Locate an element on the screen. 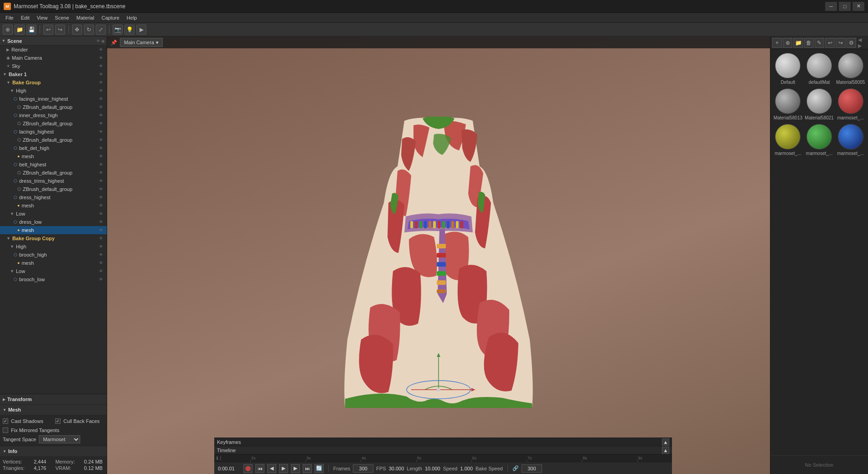  tl-prev-frame: ◀ is located at coordinates (272, 469).